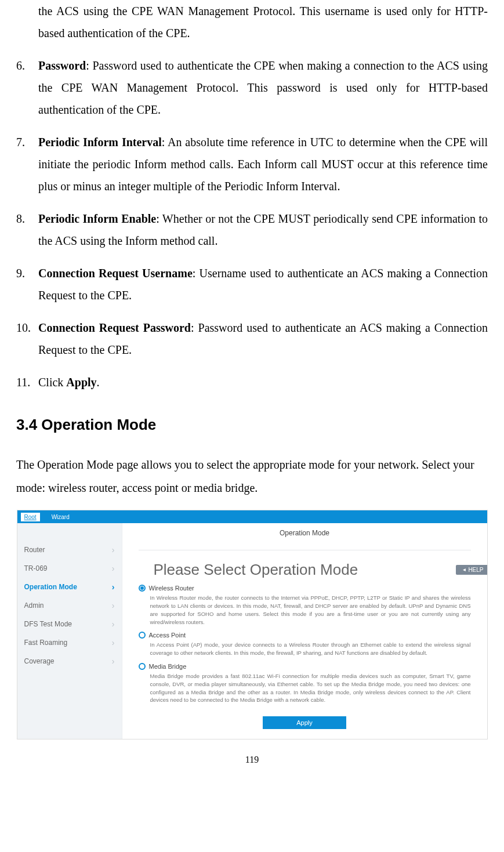 The width and height of the screenshot is (504, 852). Describe the element at coordinates (252, 339) in the screenshot. I see `list-item-10: 10. Connection Request Password: Passwor…` at that location.